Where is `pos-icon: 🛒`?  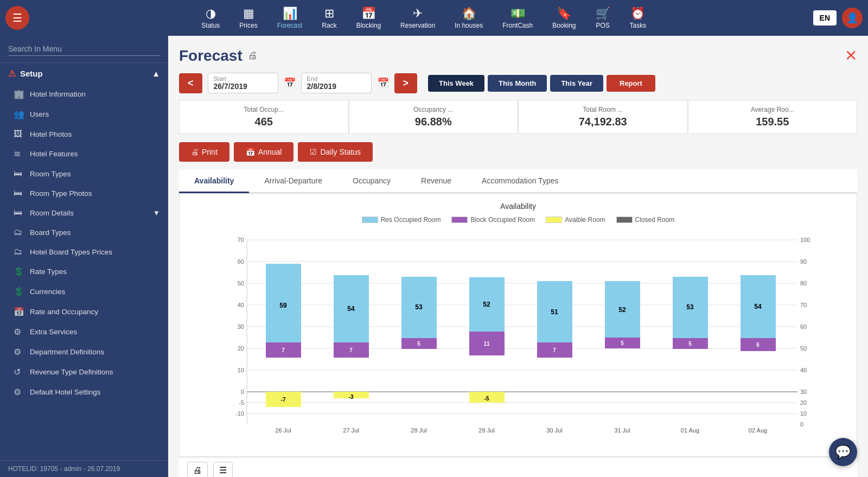
pos-icon: 🛒 is located at coordinates (603, 14).